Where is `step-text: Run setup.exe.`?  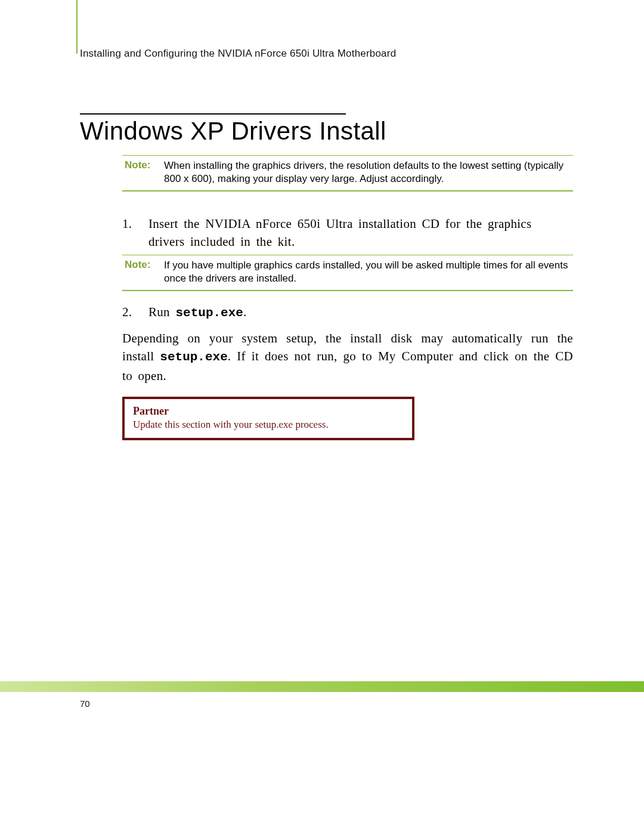
step-text: Run setup.exe. is located at coordinates (197, 313).